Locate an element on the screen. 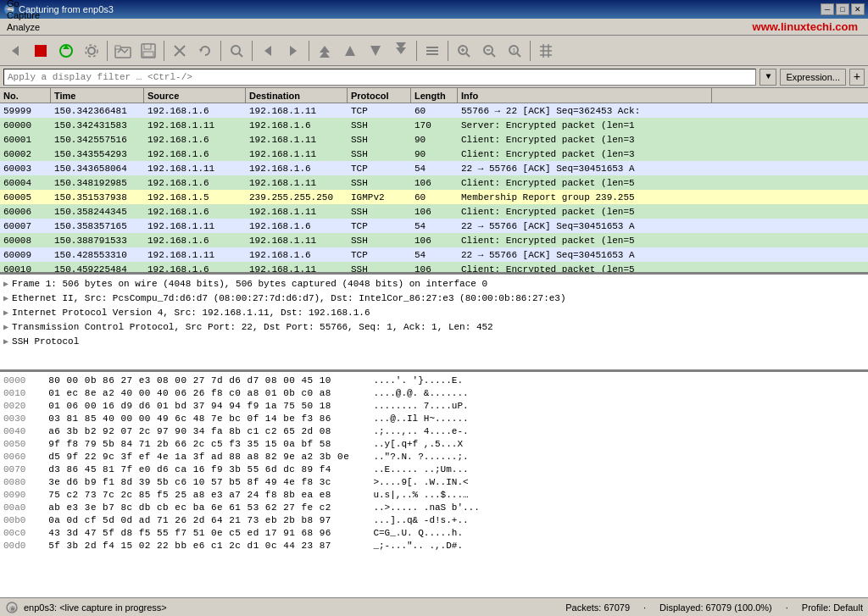 This screenshot has width=868, height=616. toolbar-search-button is located at coordinates (236, 51).